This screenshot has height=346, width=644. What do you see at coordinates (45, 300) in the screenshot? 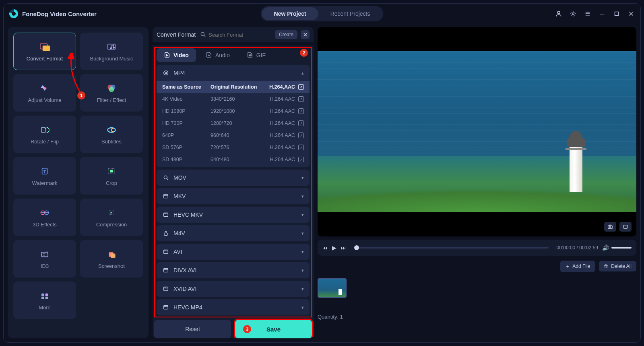
I see `tool-more: More` at bounding box center [45, 300].